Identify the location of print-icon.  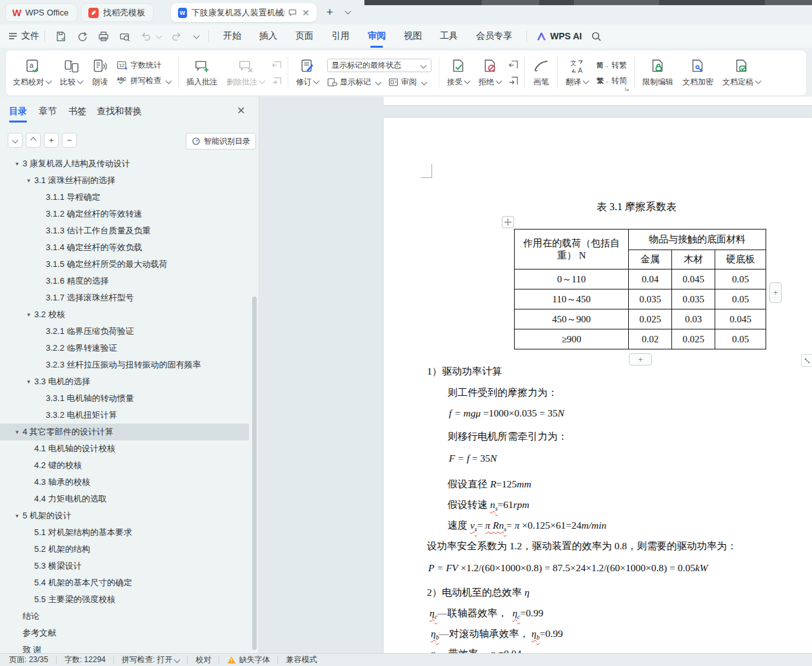
(103, 36).